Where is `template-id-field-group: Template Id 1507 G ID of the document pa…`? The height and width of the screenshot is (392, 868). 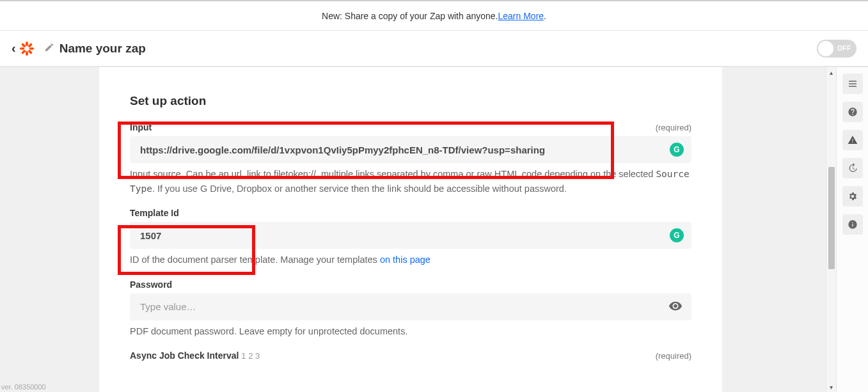 template-id-field-group: Template Id 1507 G ID of the document pa… is located at coordinates (411, 238).